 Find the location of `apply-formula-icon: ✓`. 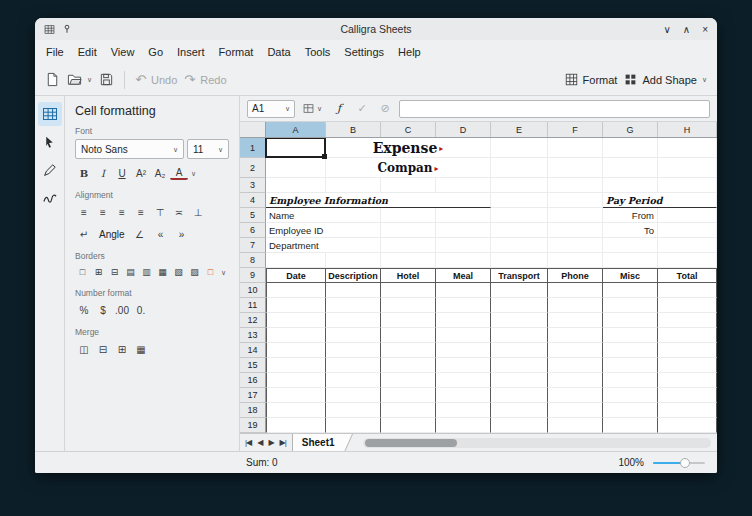

apply-formula-icon: ✓ is located at coordinates (362, 109).